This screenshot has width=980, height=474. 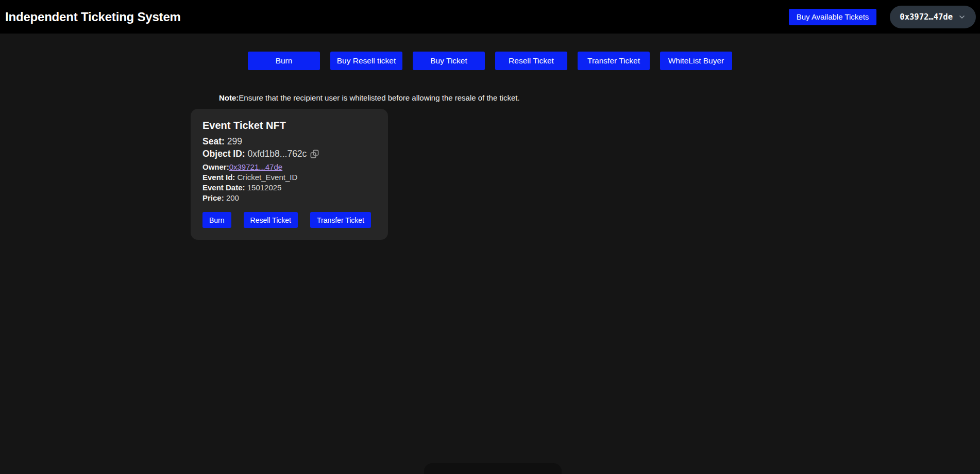 I want to click on event-date-value: 15012025, so click(x=265, y=188).